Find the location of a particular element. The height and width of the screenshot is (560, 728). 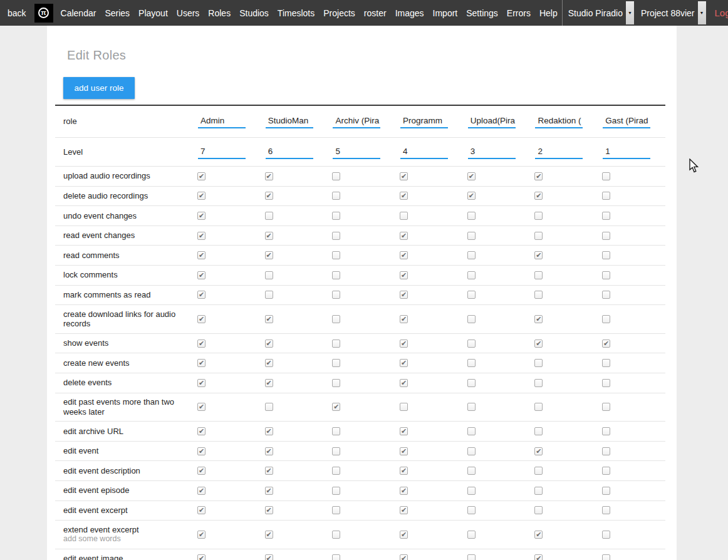

nav-back-link: back is located at coordinates (19, 13).